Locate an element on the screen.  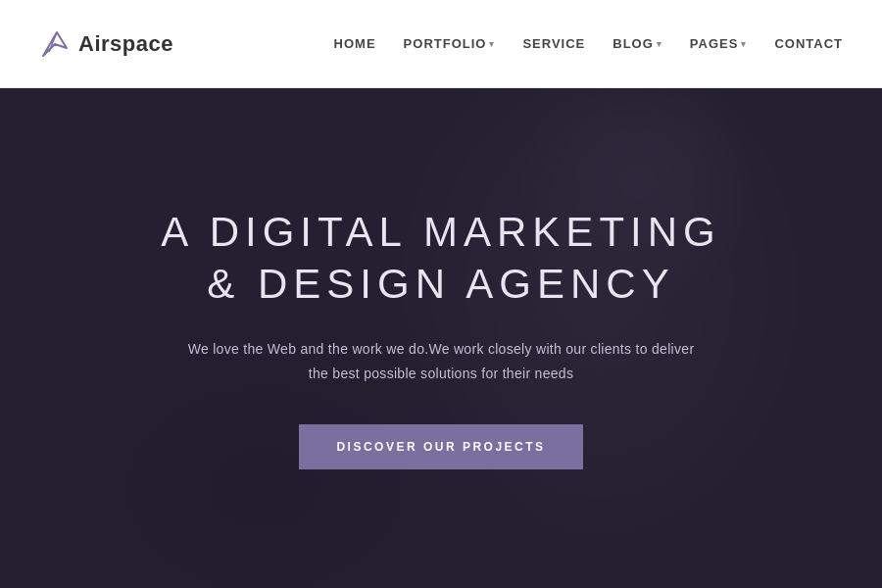
nav-item-pages: PAGES▾ is located at coordinates (719, 43).